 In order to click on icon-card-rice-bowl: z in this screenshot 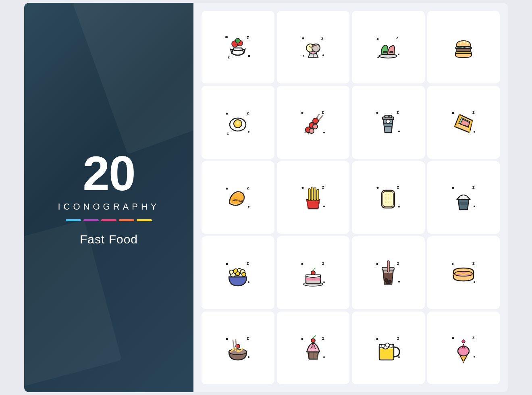, I will do `click(463, 198)`.